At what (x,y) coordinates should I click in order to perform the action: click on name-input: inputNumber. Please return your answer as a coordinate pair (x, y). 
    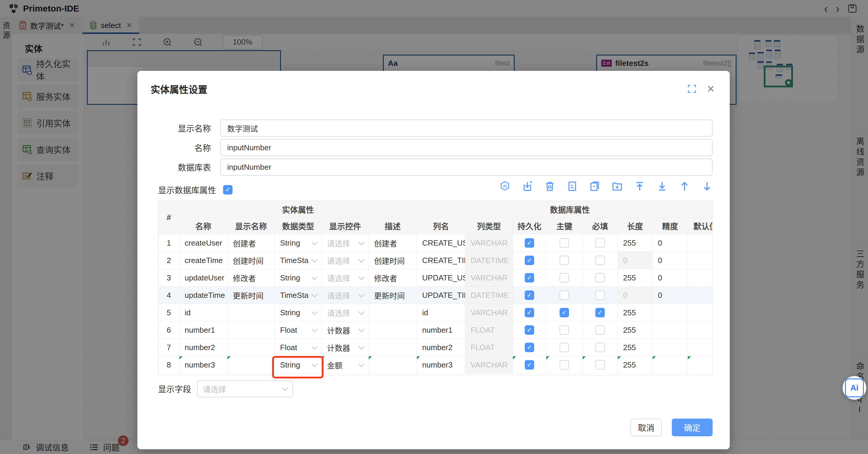
    Looking at the image, I should click on (466, 148).